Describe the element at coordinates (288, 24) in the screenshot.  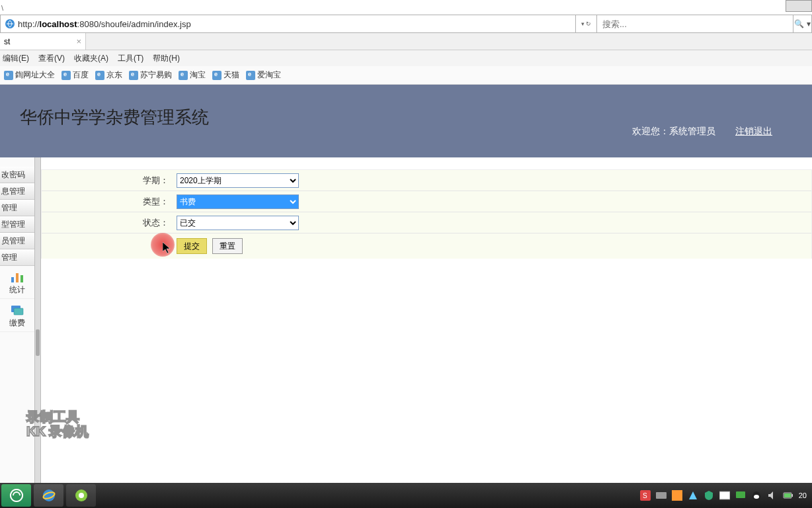
I see `address-bar: http://localhost:8080/shoufei/admin/inde…` at that location.